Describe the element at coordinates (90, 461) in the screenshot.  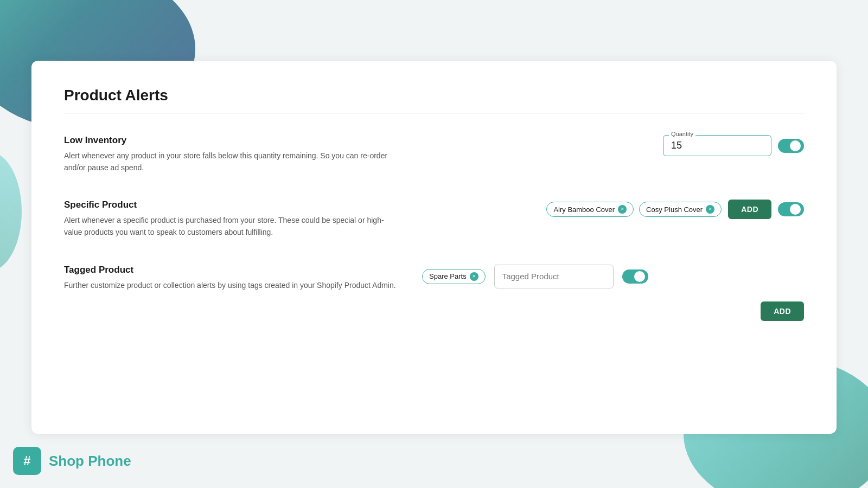
I see `brand-name: Shop Phone` at that location.